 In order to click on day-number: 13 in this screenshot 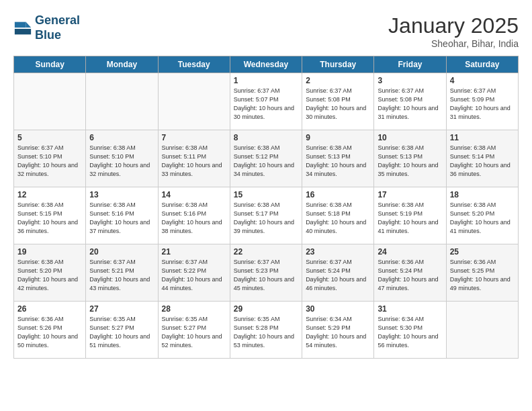, I will do `click(122, 195)`.